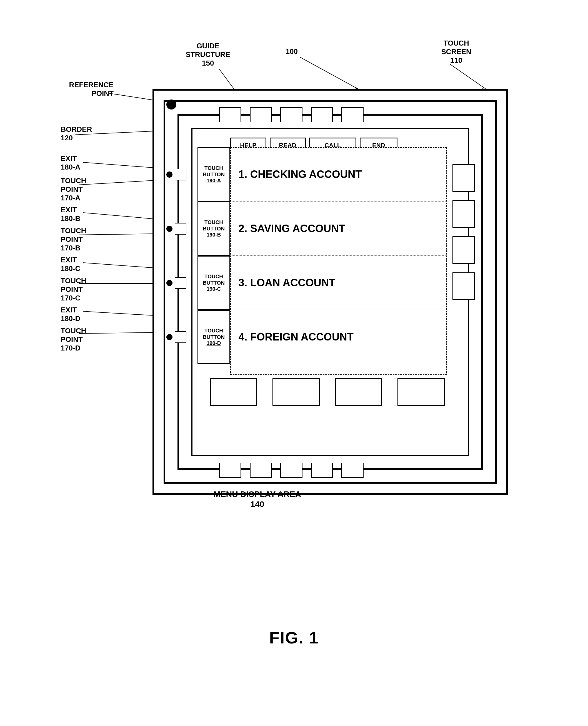 The width and height of the screenshot is (588, 726). I want to click on touch-btn-190a-label: TOUCHBUTTON, so click(214, 172).